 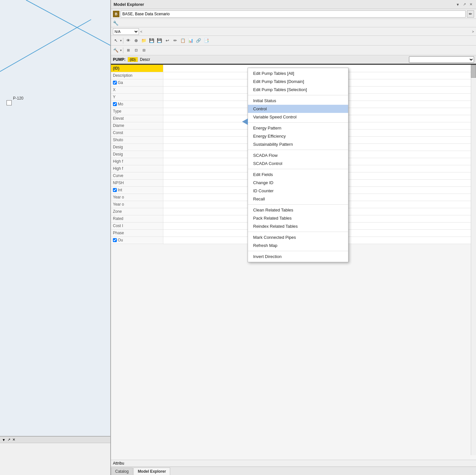 I want to click on attrib-row: Attribu, so click(x=293, y=463).